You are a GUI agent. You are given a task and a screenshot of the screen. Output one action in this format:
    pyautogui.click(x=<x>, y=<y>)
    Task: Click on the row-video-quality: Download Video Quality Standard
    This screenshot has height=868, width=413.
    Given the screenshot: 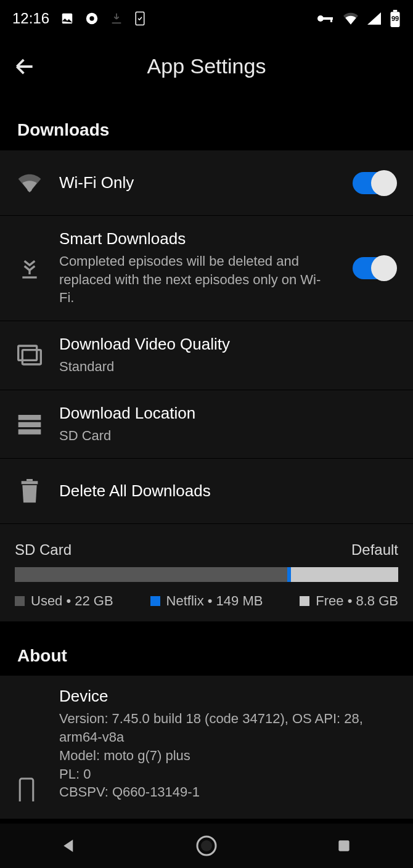 What is the action you would take?
    pyautogui.click(x=206, y=355)
    